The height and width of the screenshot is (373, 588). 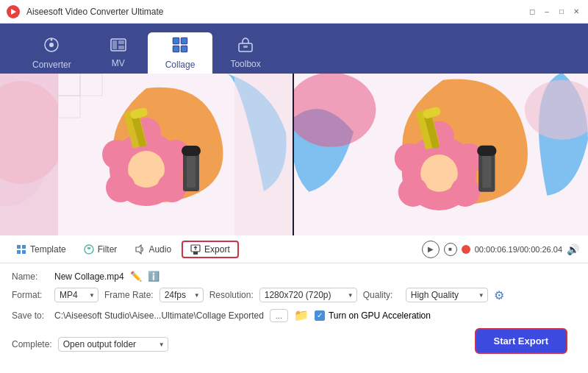 What do you see at coordinates (118, 53) in the screenshot?
I see `tab-mv: MV` at bounding box center [118, 53].